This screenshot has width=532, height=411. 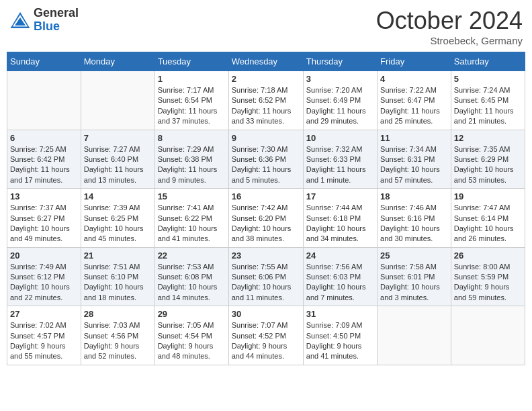 What do you see at coordinates (266, 62) in the screenshot?
I see `weekday-header-wednesday: Wednesday` at bounding box center [266, 62].